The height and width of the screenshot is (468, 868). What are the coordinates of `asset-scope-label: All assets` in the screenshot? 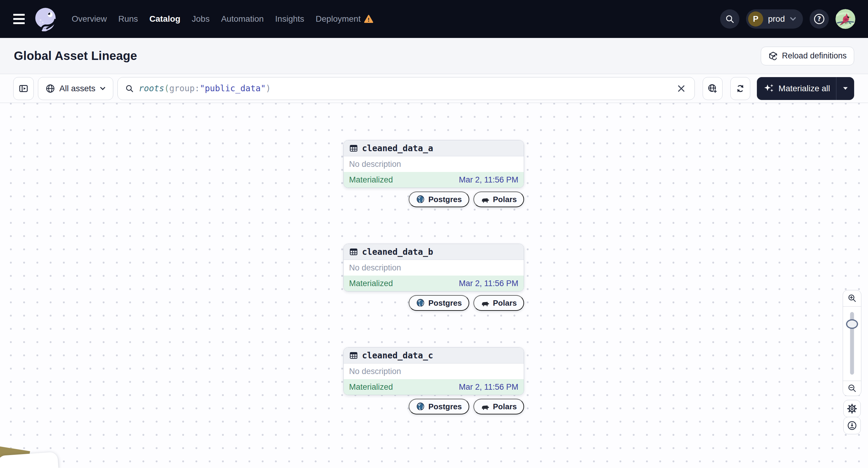 It's located at (78, 88).